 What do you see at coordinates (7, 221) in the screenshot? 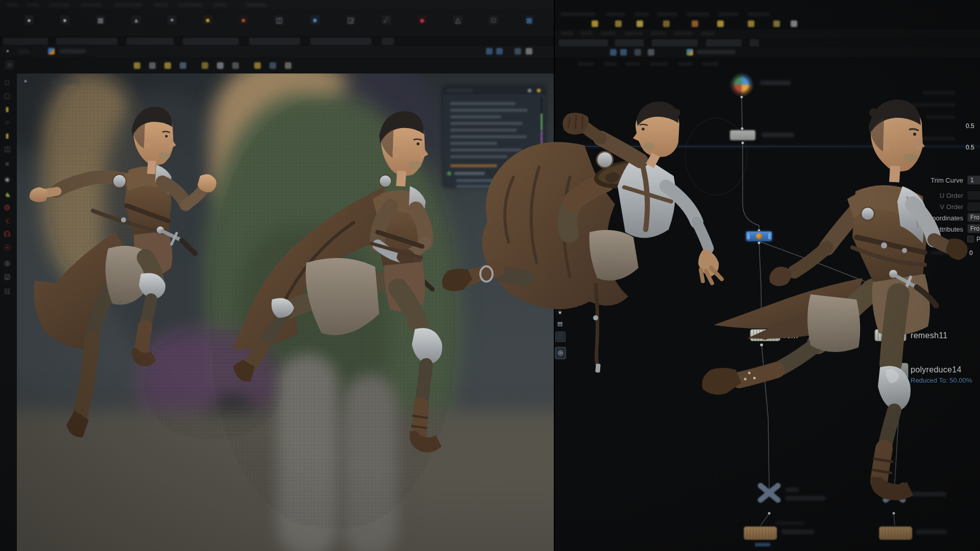
I see `red-tool-icon: ☇` at bounding box center [7, 221].